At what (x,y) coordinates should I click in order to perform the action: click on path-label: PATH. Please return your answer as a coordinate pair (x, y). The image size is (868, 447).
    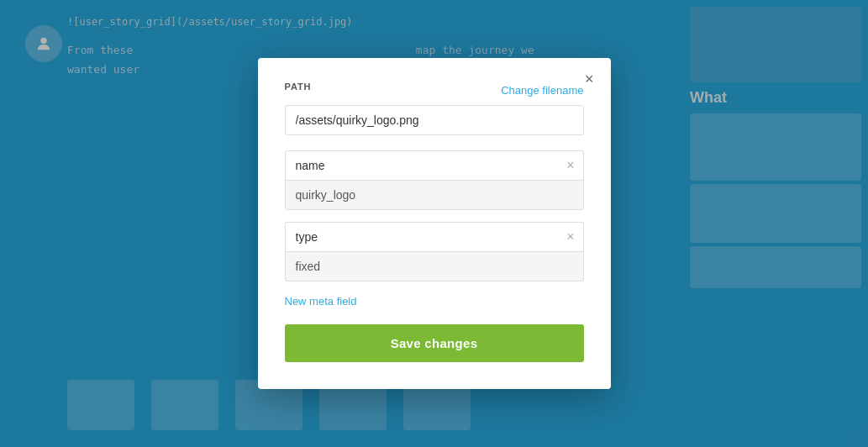
    Looking at the image, I should click on (298, 87).